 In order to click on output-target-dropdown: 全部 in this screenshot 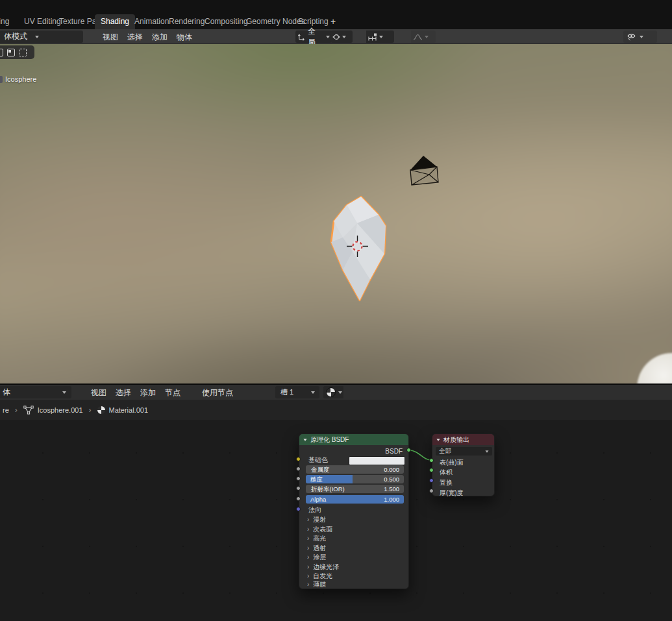, I will do `click(464, 452)`.